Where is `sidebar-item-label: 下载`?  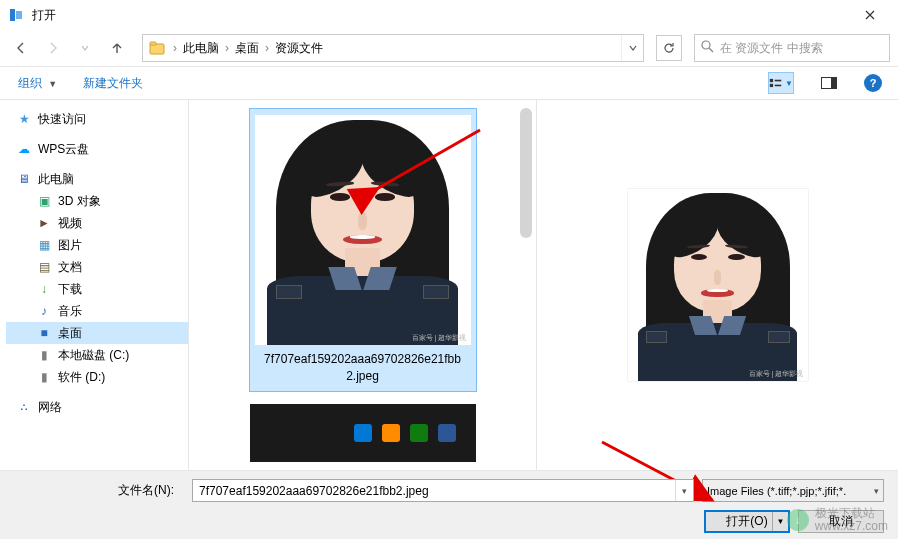
sidebar-item-label: 下载 is located at coordinates (70, 290).